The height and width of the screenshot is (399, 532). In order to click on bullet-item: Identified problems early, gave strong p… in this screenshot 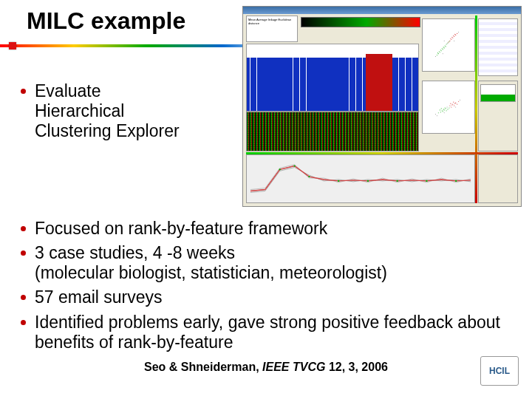, I will do `click(266, 332)`.